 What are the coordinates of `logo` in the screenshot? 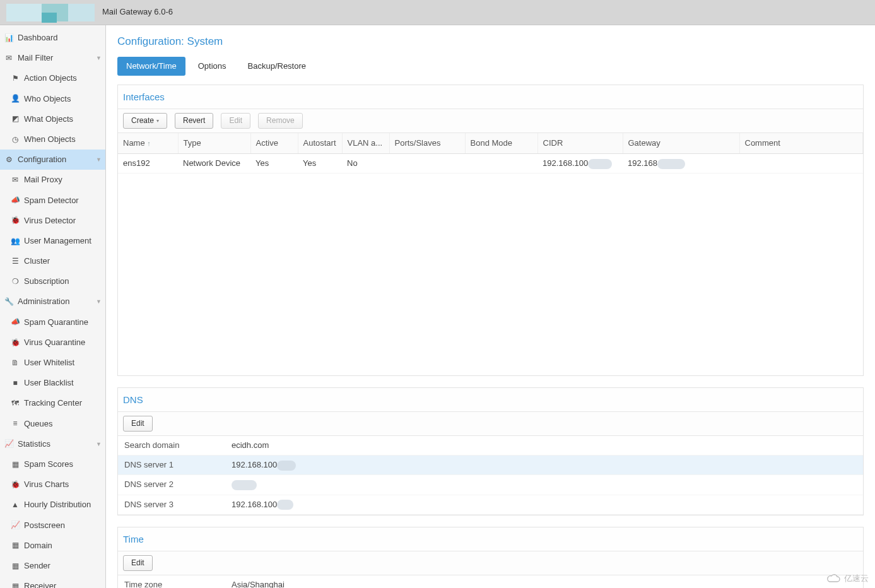 It's located at (50, 13).